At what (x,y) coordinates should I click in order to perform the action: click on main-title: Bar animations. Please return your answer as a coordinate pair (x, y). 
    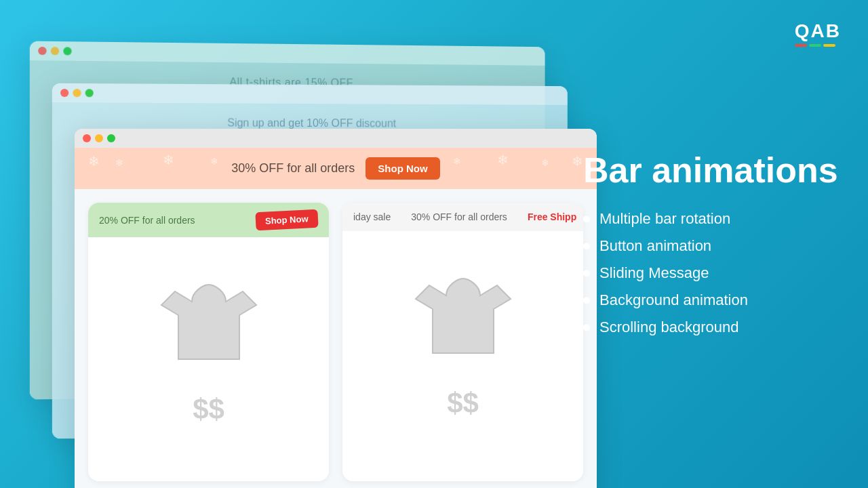
    Looking at the image, I should click on (712, 171).